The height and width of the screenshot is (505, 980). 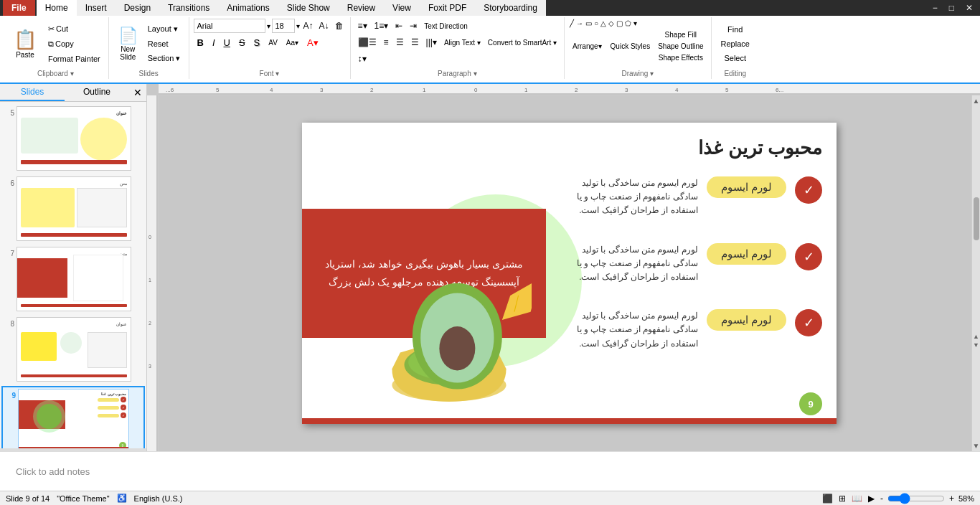 I want to click on minimize-icon: −, so click(x=936, y=8).